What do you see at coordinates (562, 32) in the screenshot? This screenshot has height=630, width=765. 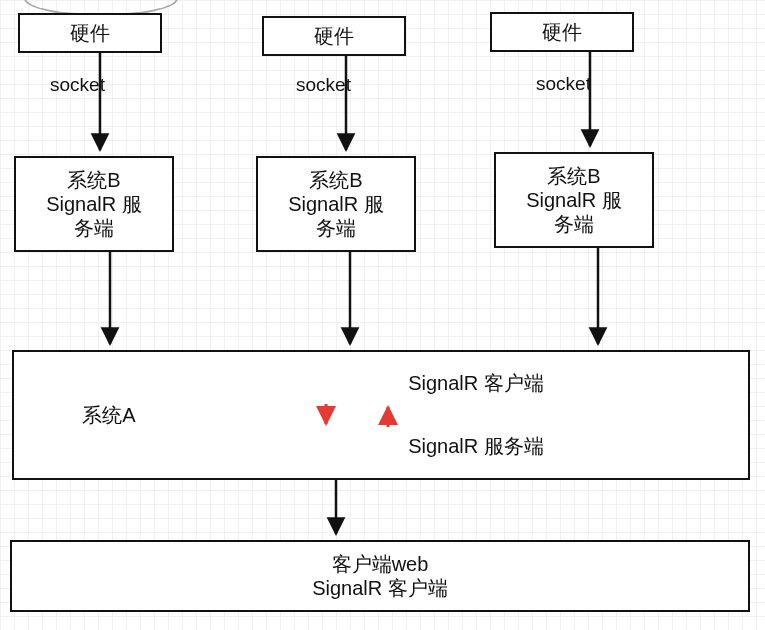 I see `node-hardware-3: 硬件` at bounding box center [562, 32].